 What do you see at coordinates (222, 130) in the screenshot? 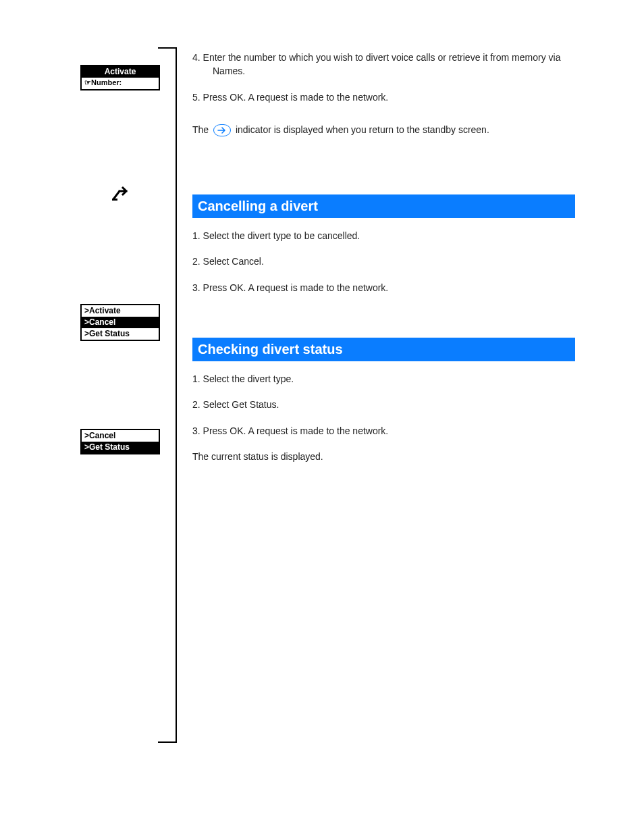
I see `nav-right-icon` at bounding box center [222, 130].